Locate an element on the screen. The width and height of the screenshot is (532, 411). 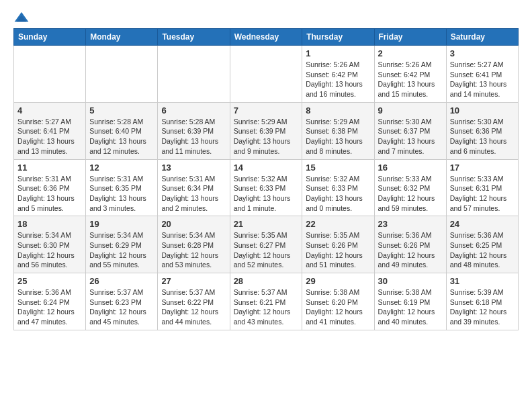
day-info: Sunrise: 5:30 AM Sunset: 6:36 PM Dayligh… is located at coordinates (482, 137).